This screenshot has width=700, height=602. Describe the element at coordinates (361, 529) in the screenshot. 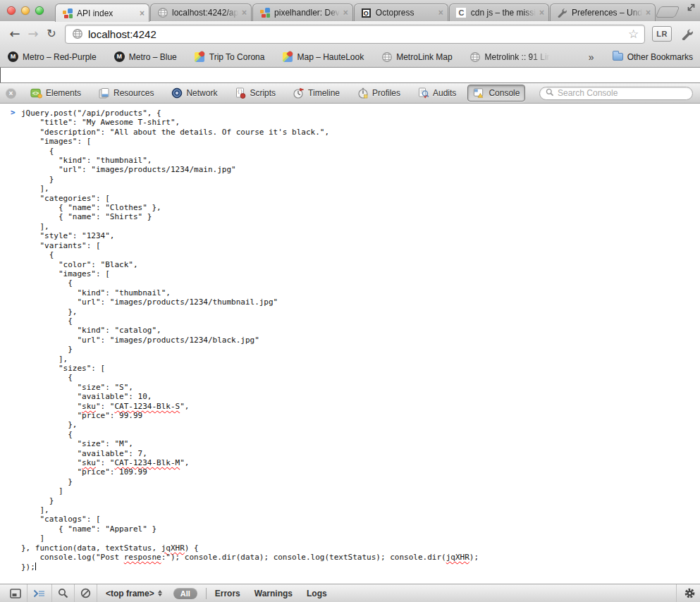

I see `console-input-line: { "name": "Apparel" }` at that location.